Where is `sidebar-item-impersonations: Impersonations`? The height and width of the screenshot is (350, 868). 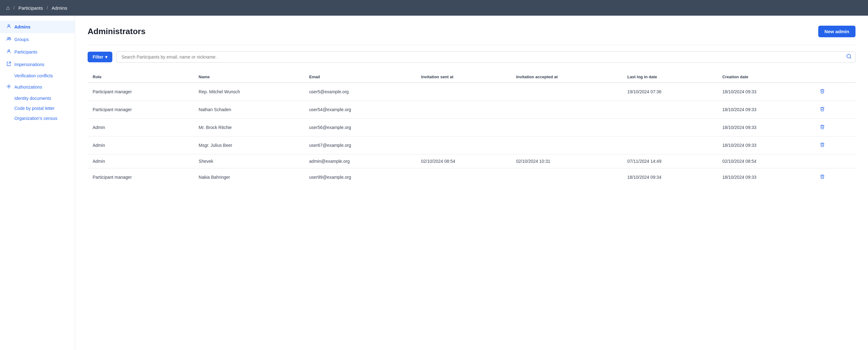
sidebar-item-impersonations: Impersonations is located at coordinates (37, 65).